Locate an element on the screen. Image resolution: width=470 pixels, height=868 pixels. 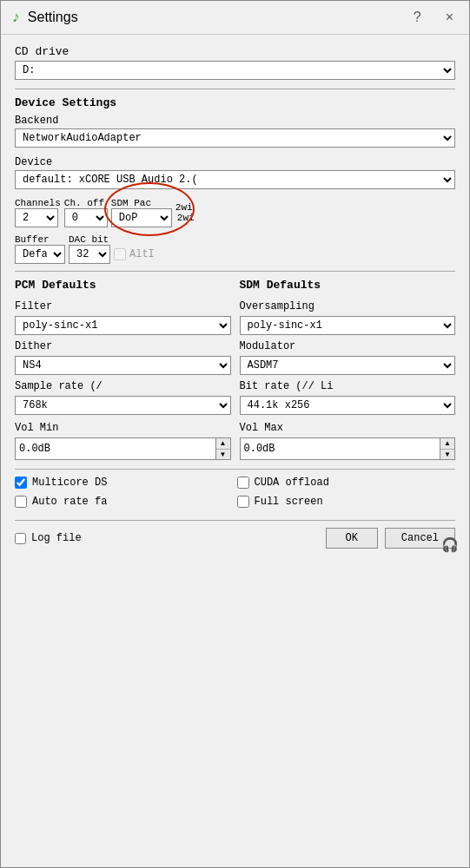
dac-bits-label: DAC bit is located at coordinates (89, 240).